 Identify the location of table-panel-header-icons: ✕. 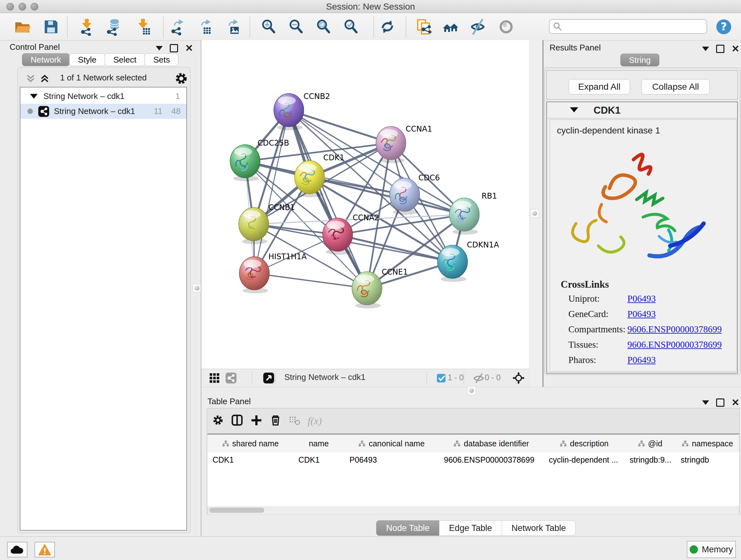
(721, 403).